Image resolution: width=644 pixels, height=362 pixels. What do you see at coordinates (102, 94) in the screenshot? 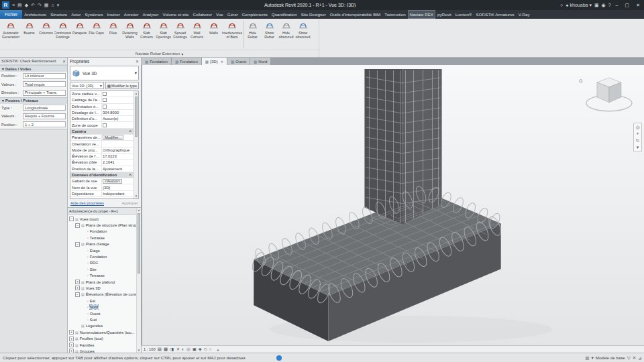
I see `prop-zone-cadr-e-v: Zone cadrée v...` at bounding box center [102, 94].